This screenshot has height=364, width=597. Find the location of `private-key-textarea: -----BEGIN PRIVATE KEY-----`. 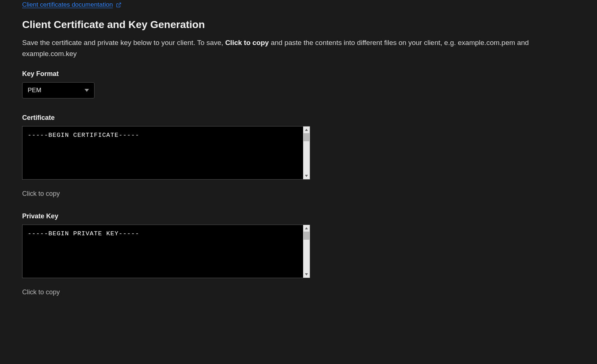

private-key-textarea: -----BEGIN PRIVATE KEY----- is located at coordinates (166, 252).